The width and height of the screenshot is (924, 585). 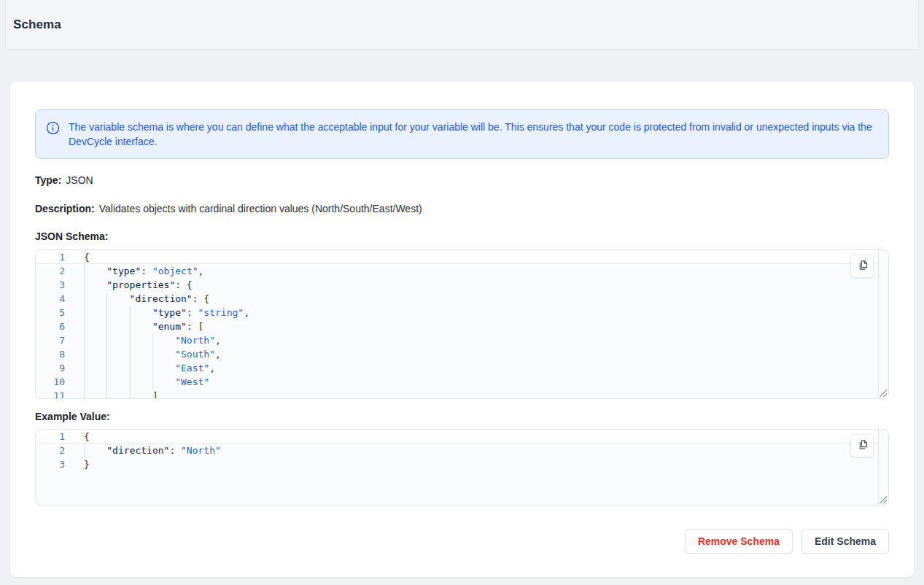 I want to click on code-line: 5"type": "string",, so click(x=457, y=312).